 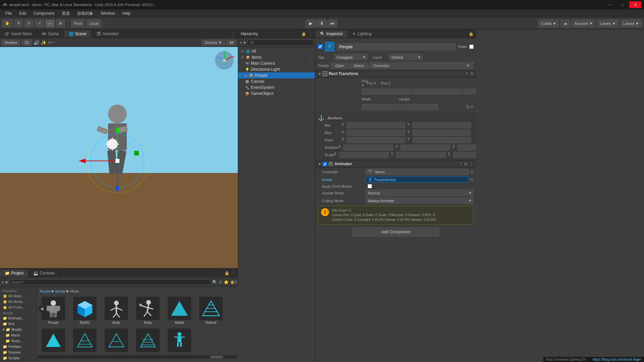 I want to click on rect-transform-settings-icon: ⚙, so click(x=472, y=74).